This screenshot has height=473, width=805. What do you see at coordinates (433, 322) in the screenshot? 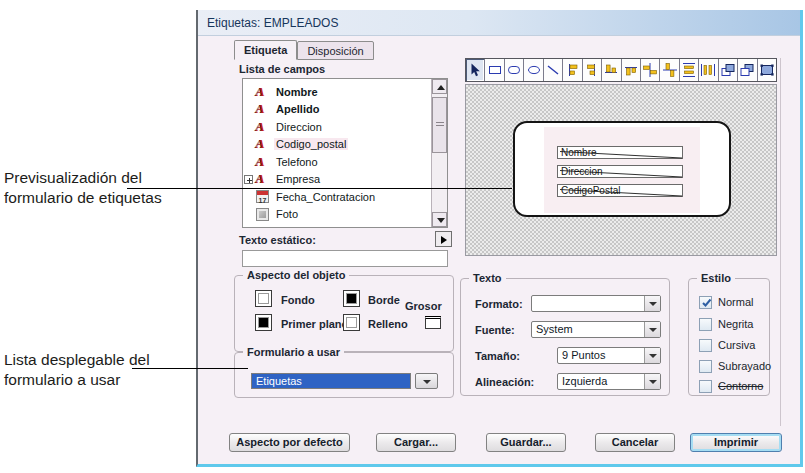
I see `line-thickness-swatch` at bounding box center [433, 322].